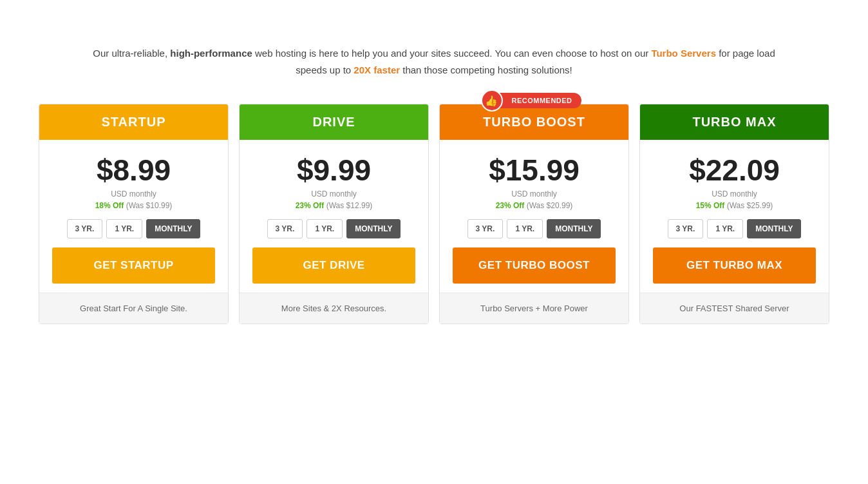 This screenshot has height=484, width=868. I want to click on plan-card-drive: DRIVE $9.99 USD monthly 23% Off (Was $12…, so click(334, 214).